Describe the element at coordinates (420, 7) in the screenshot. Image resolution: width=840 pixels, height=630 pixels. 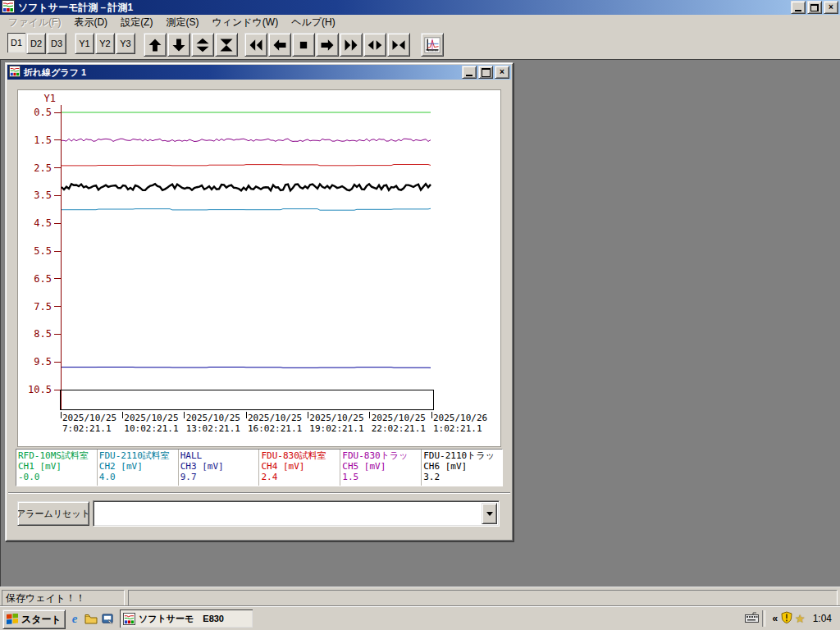
I see `window-titlebar: ソフトサーモ計測－計測1 ×` at that location.